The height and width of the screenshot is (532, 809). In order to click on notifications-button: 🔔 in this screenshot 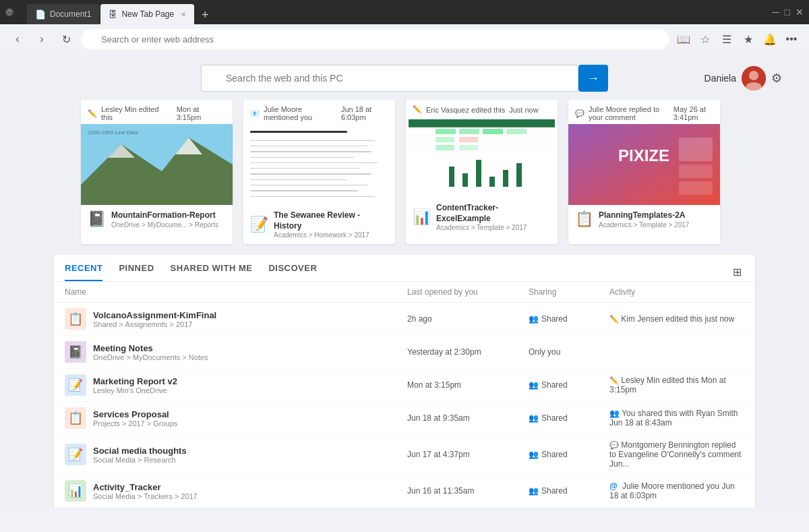, I will do `click(770, 39)`.